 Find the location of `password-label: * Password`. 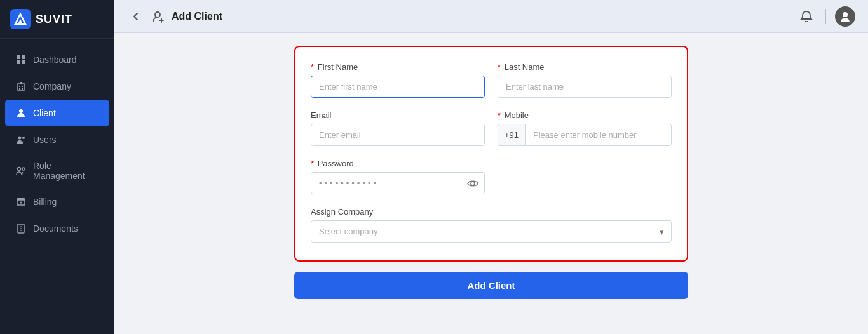

password-label: * Password is located at coordinates (398, 164).